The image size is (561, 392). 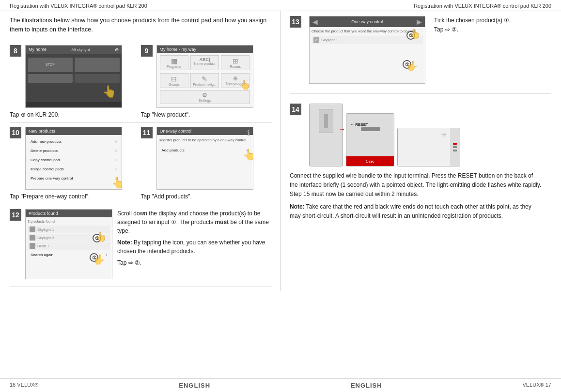 I want to click on step12-note-label: Note:, so click(x=125, y=242).